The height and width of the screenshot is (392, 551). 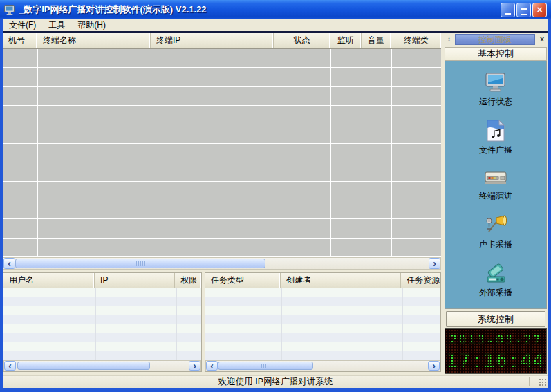 I want to click on panel-collapse-button: ↕, so click(x=449, y=39).